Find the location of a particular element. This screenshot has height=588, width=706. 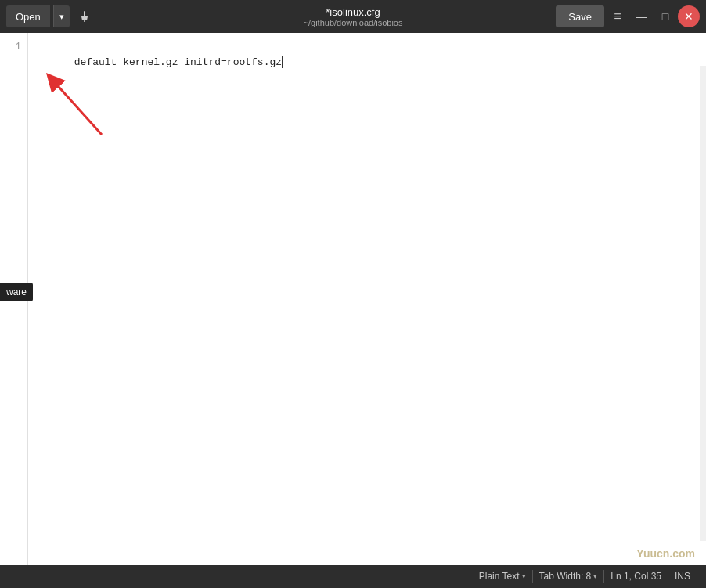

titlebar-right: Save ≡ — □ ✕ is located at coordinates (628, 16).